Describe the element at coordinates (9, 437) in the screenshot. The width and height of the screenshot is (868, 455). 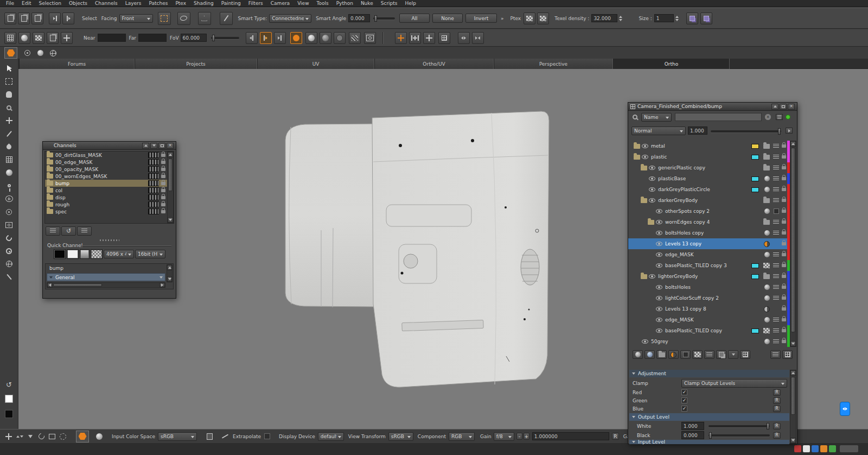
I see `move-view-icon` at that location.